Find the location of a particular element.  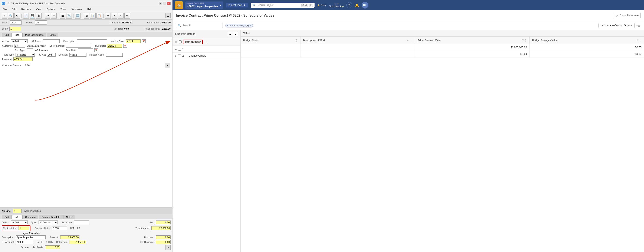

filter-search-input is located at coordinates (202, 25).